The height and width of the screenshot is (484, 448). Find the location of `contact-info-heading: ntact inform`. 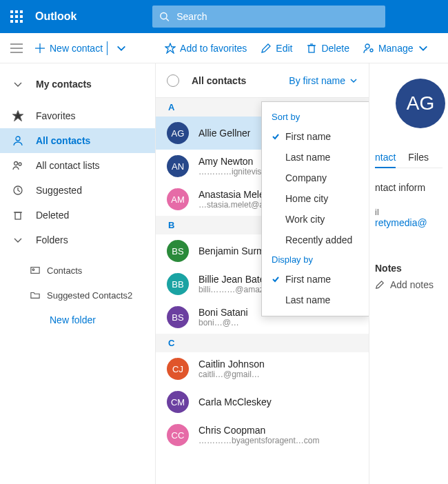

contact-info-heading: ntact inform is located at coordinates (409, 188).